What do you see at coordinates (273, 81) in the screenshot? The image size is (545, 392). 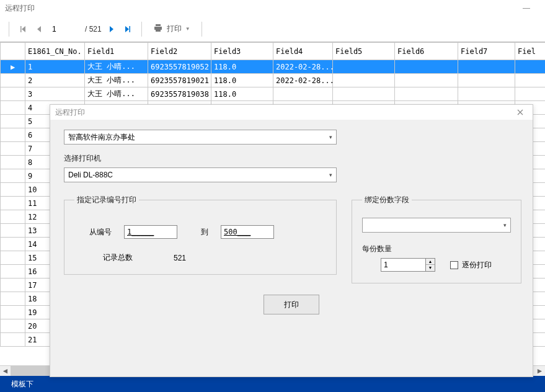 I see `table-row: 2大王 小晴...6923557819021118.02022-02-28...` at bounding box center [273, 81].